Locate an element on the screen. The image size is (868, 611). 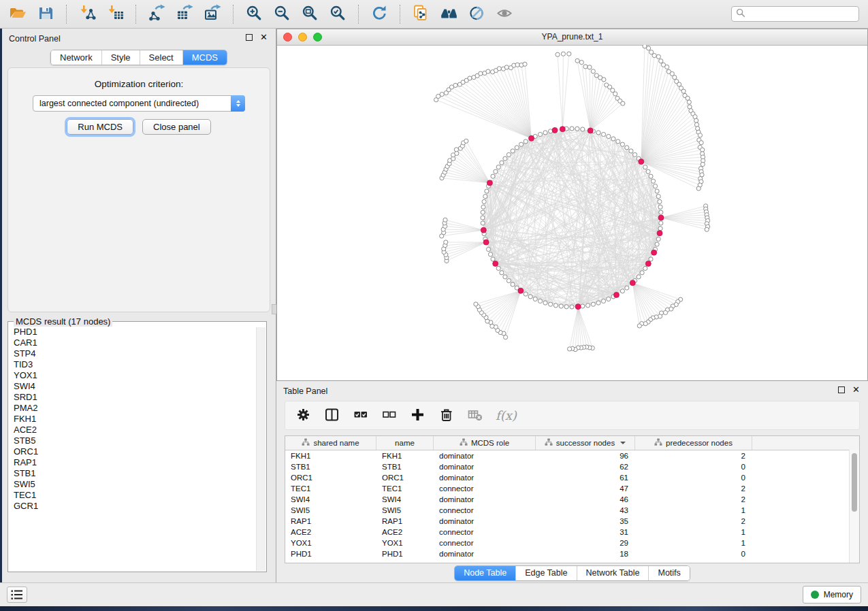
cell-successor-nodes: 61 is located at coordinates (585, 478).